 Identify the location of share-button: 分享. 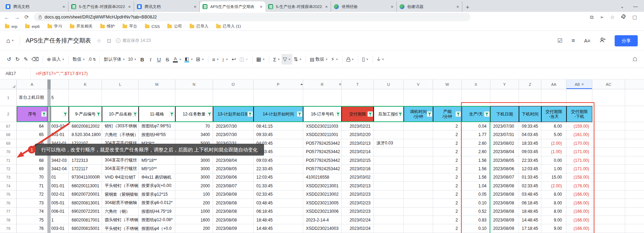
(626, 41).